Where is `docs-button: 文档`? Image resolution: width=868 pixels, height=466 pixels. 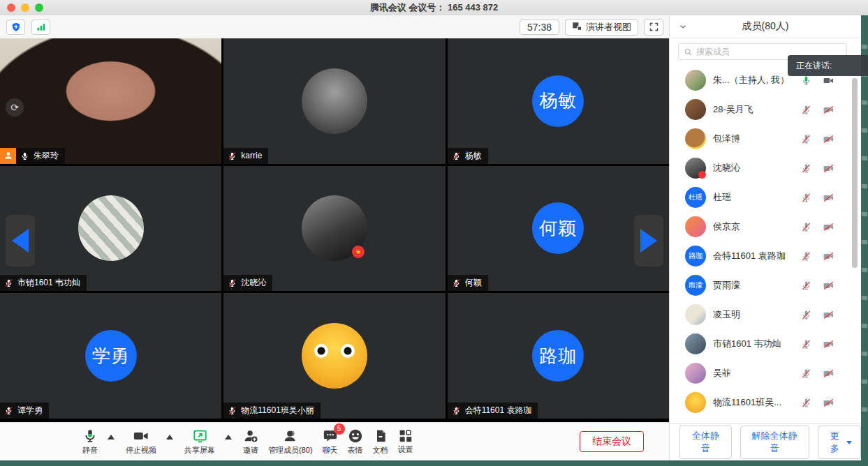 docs-button: 文档 is located at coordinates (381, 442).